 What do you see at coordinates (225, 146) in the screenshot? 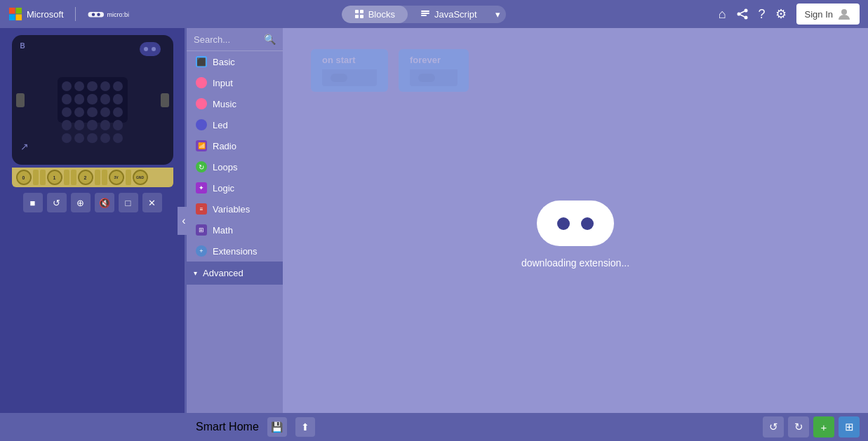
I see `sidebar-item-radio-label: Radio` at bounding box center [225, 146].